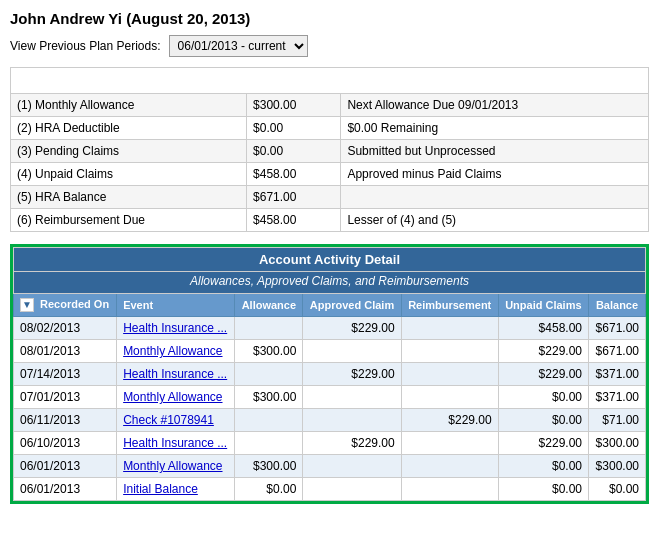  I want to click on cell-date-5: 06/10/2013, so click(66, 444).